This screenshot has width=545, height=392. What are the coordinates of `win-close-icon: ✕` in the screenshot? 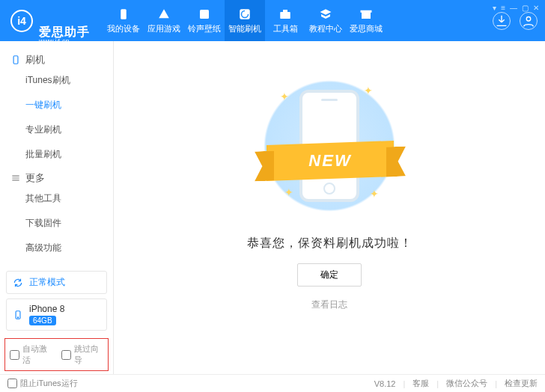 It's located at (536, 7).